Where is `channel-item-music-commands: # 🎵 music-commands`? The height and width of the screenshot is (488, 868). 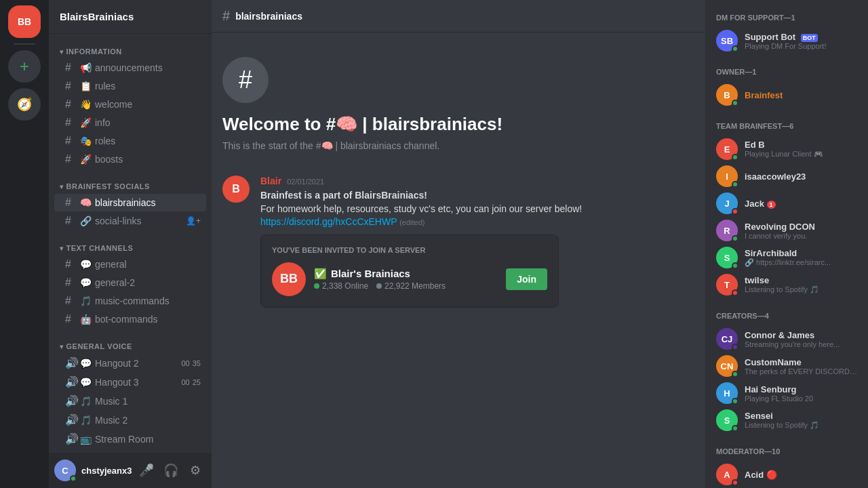
channel-item-music-commands: # 🎵 music-commands is located at coordinates (130, 301).